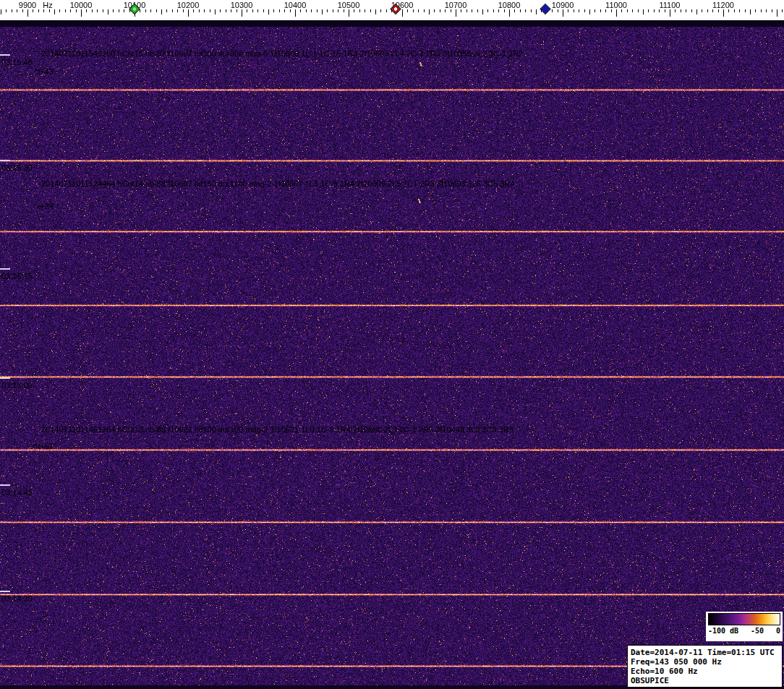  What do you see at coordinates (188, 5) in the screenshot?
I see `freq-tick-label-10200: 10200` at bounding box center [188, 5].